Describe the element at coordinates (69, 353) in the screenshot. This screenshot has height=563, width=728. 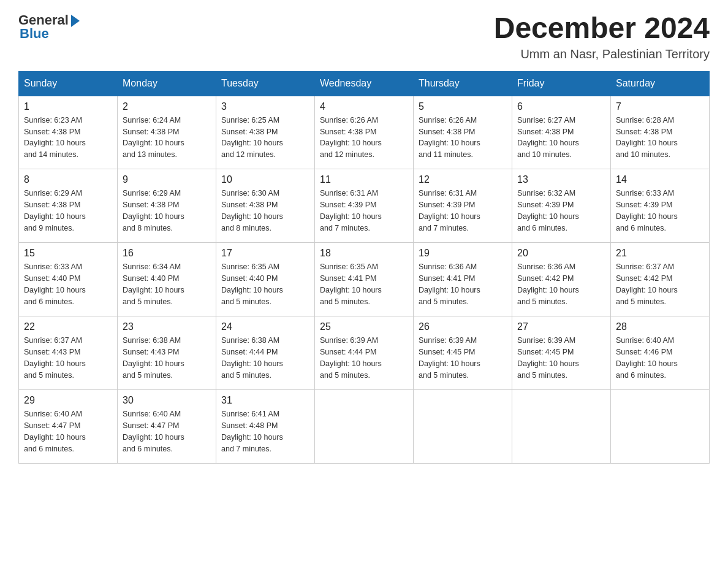
I see `calendar-cell: 22Sunrise: 6:37 AMSunset: 4:43 PMDayligh…` at that location.